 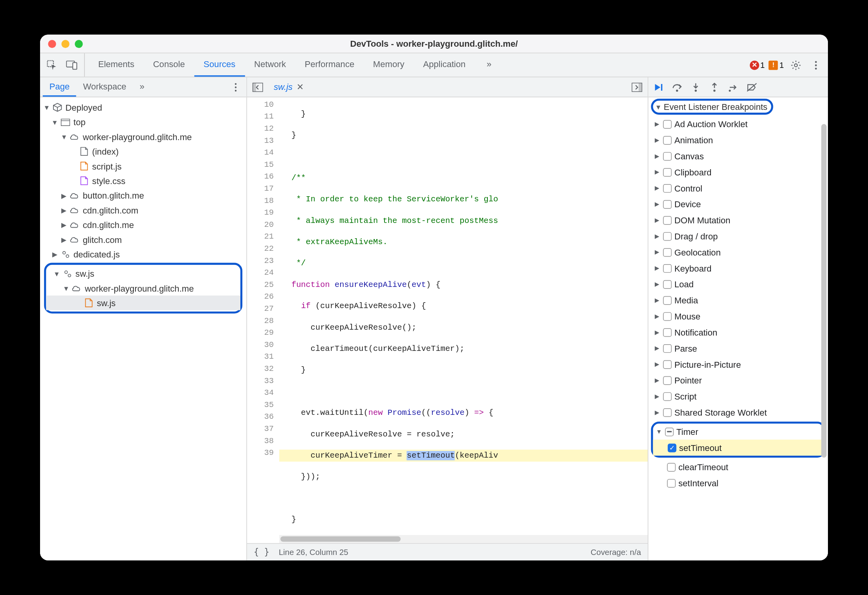 What do you see at coordinates (738, 467) in the screenshot?
I see `timer-cleartimeout: clearTimeout` at bounding box center [738, 467].